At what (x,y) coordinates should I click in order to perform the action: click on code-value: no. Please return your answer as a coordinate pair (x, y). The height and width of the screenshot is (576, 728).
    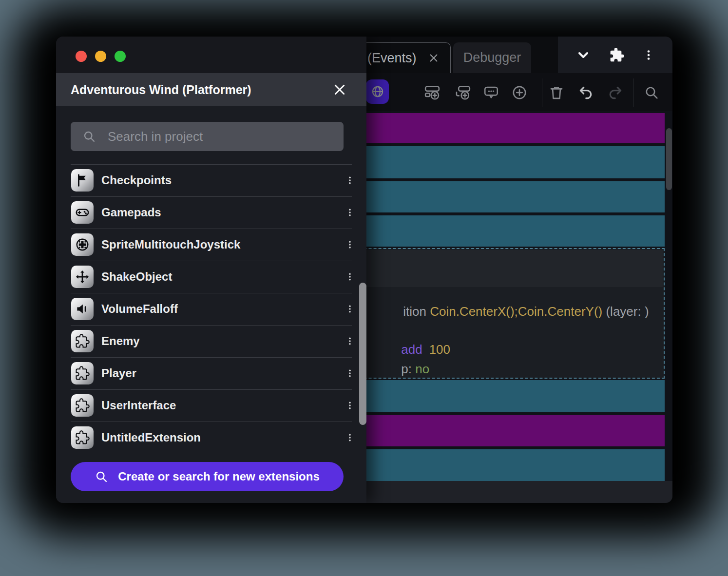
    Looking at the image, I should click on (422, 369).